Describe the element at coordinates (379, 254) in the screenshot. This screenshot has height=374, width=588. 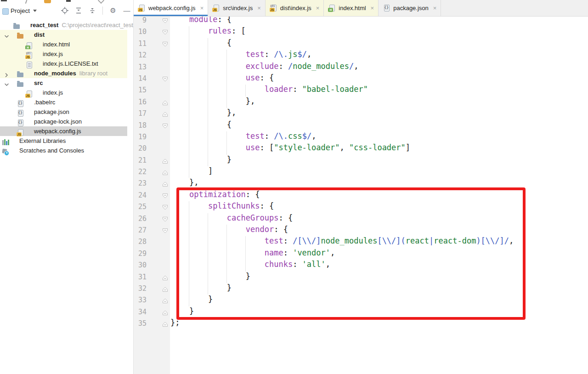
I see `code-line: name: 'vendor',` at that location.